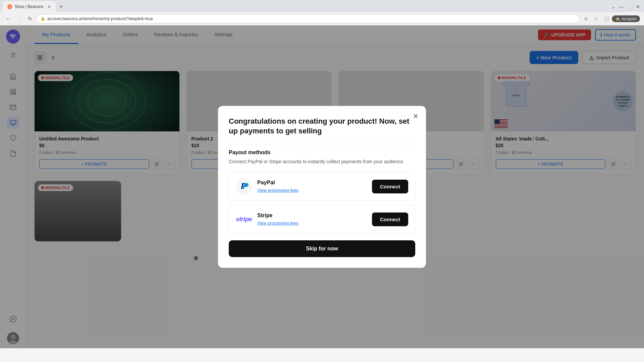 This screenshot has width=644, height=362. What do you see at coordinates (322, 192) in the screenshot?
I see `payout-methods-section: Payout methods Connect PayPal or Stripe …` at bounding box center [322, 192].